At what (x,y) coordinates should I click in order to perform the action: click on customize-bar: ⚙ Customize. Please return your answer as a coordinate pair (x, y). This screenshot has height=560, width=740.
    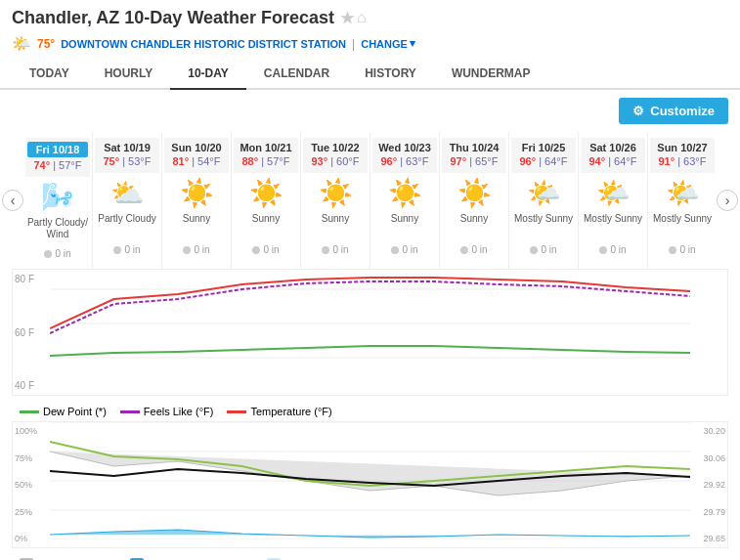
    Looking at the image, I should click on (370, 111).